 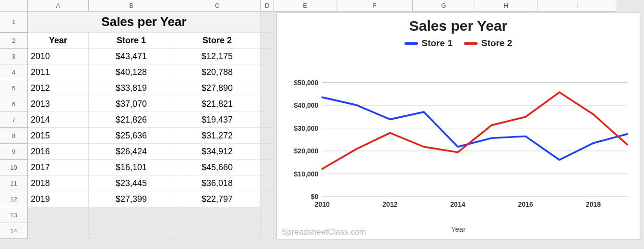 What do you see at coordinates (217, 152) in the screenshot?
I see `cell-store2: $34,912` at bounding box center [217, 152].